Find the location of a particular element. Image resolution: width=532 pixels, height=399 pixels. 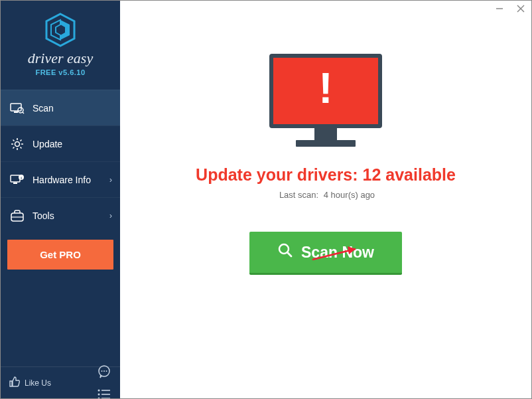

hardware-info-icon: i is located at coordinates (17, 180).